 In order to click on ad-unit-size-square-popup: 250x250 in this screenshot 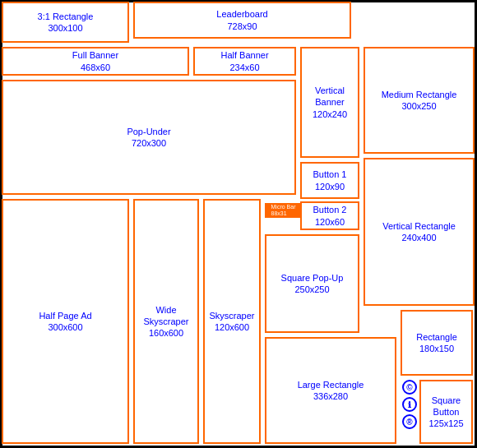, I will do `click(312, 289)`.